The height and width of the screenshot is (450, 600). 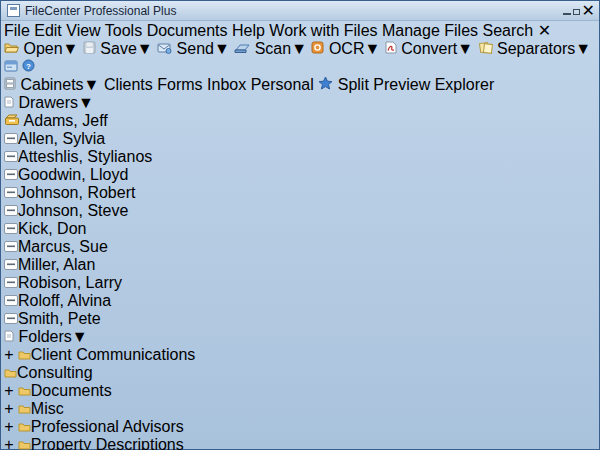 I want to click on separators-button: Separators▼, so click(x=535, y=48).